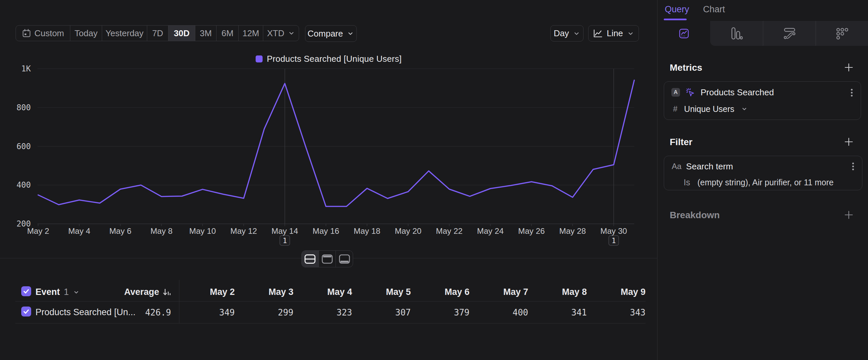 The height and width of the screenshot is (360, 868). I want to click on view-toggle-table-only, so click(344, 259).